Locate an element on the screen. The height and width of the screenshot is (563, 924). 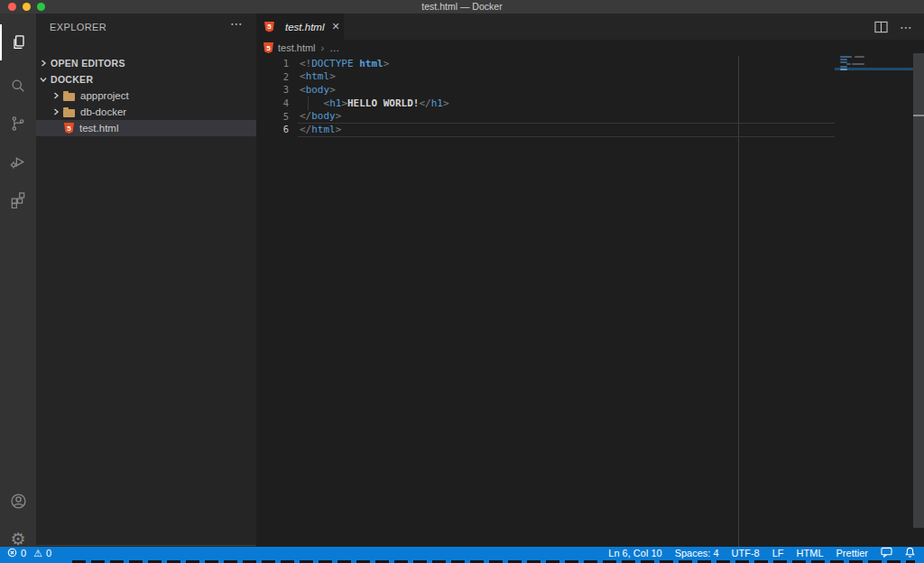
sidebar-more-actions-icon: ⋯ is located at coordinates (236, 23).